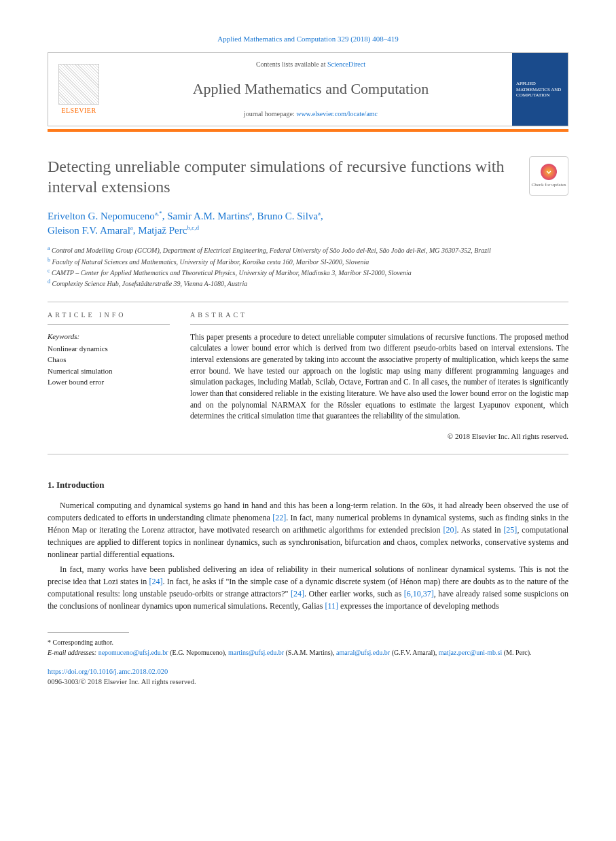  I want to click on author-1: Erivelton G. Nepomuceno, so click(101, 216).